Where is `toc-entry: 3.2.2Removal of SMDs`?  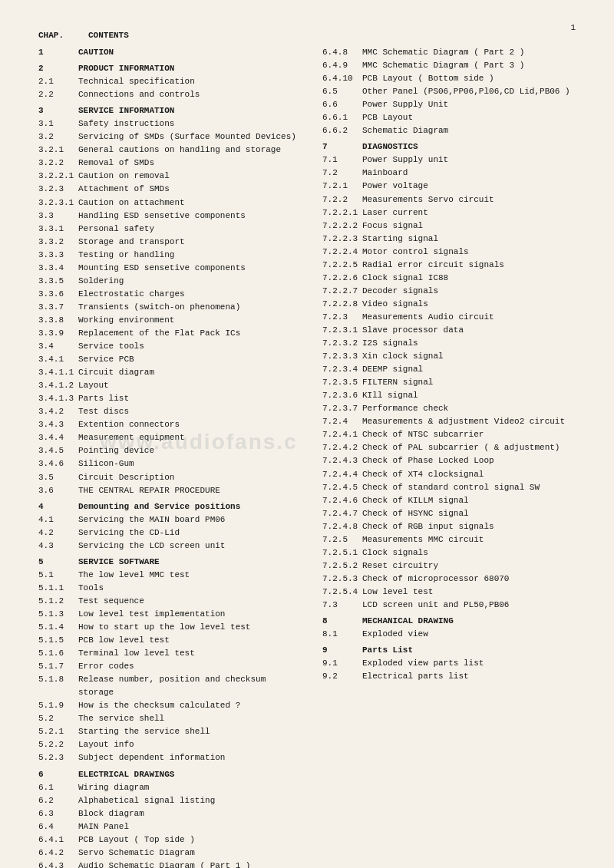
toc-entry: 3.2.2Removal of SMDs is located at coordinates (169, 163).